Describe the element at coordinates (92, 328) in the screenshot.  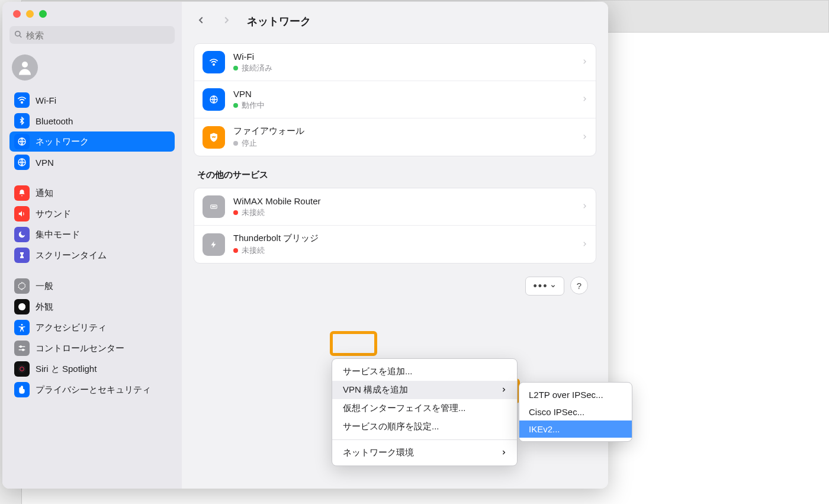
I see `sidebar-item-2-2: アクセシビリティ` at that location.